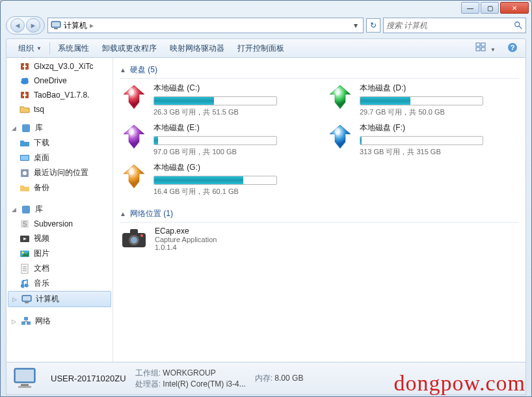 The width and height of the screenshot is (532, 397). I want to click on sidebar-item-network: ▷ 网络, so click(60, 322).